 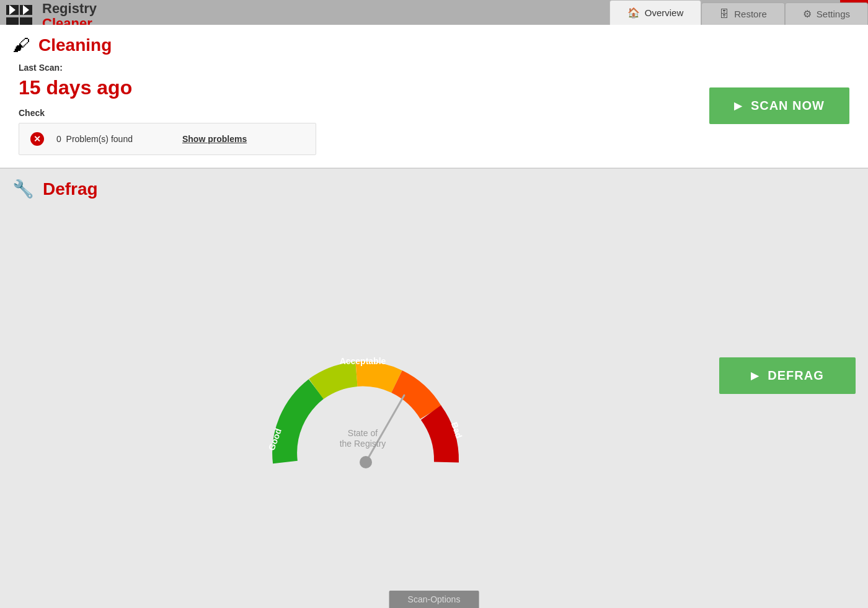 What do you see at coordinates (434, 599) in the screenshot?
I see `scan-options-label: Scan-Options` at bounding box center [434, 599].